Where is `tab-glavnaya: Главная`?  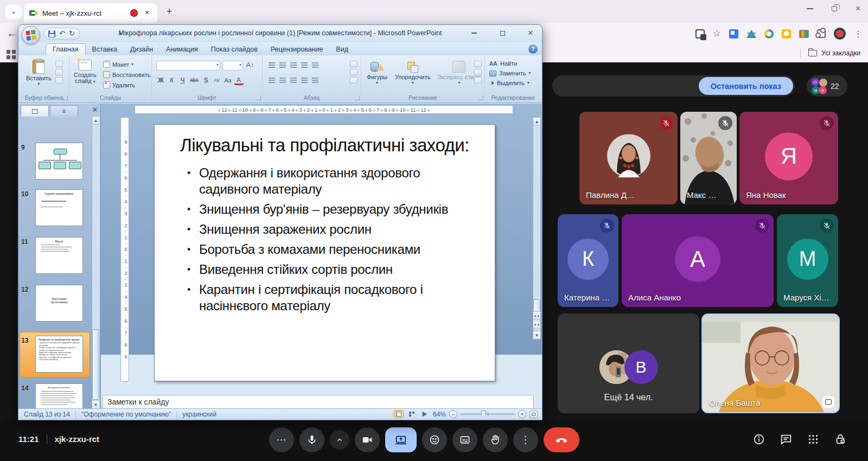
tab-glavnaya: Главная is located at coordinates (66, 49).